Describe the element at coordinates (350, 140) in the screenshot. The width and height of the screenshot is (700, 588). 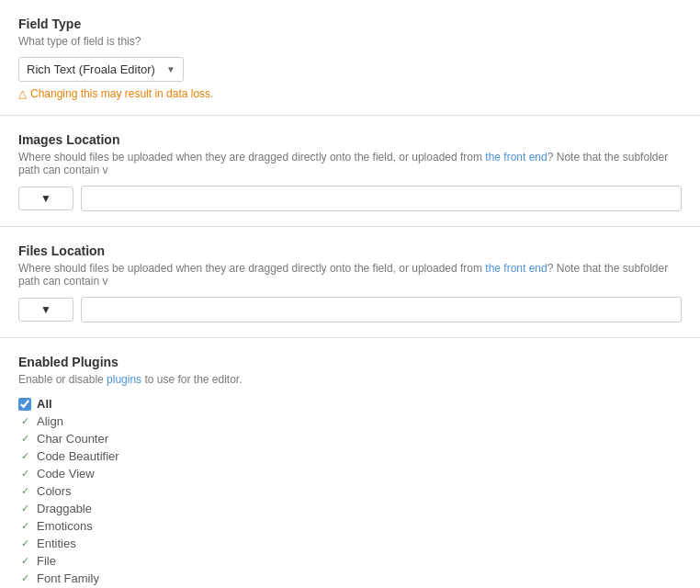
I see `images-location-title: Images Location` at that location.